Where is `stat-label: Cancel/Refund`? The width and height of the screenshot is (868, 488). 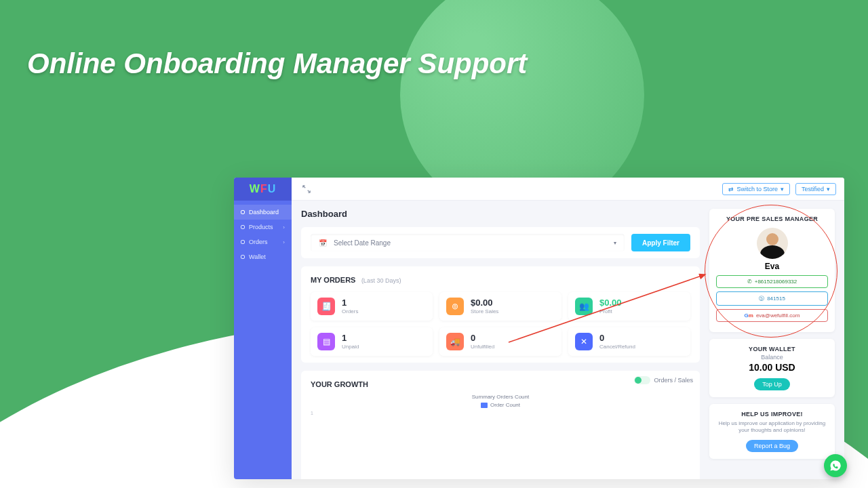 stat-label: Cancel/Refund is located at coordinates (617, 347).